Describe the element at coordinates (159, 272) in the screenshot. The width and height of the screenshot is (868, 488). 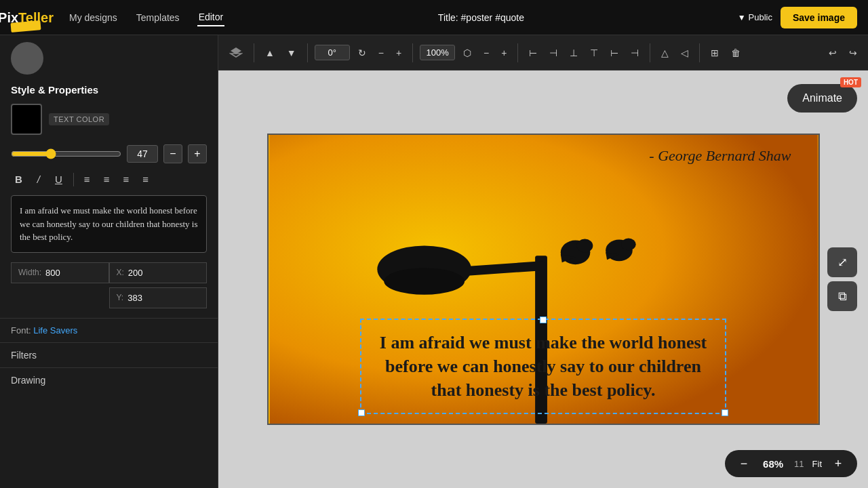
I see `x-box: X: 200` at that location.